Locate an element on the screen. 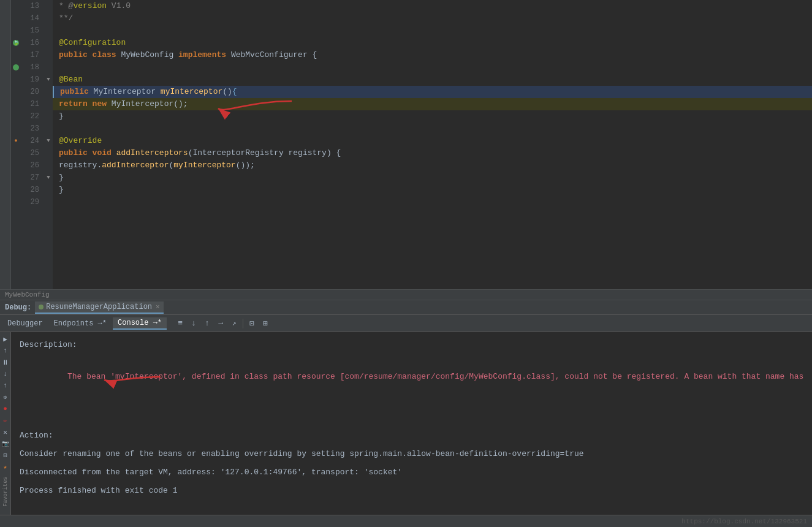 The width and height of the screenshot is (812, 527). favorites-label: Favorites is located at coordinates (6, 491).